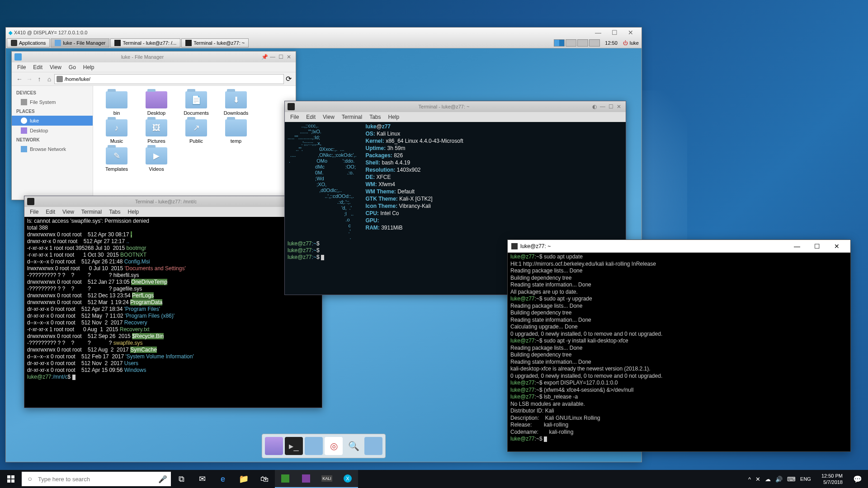 This screenshot has height=488, width=868. I want to click on task-view-button: ⧉, so click(181, 479).